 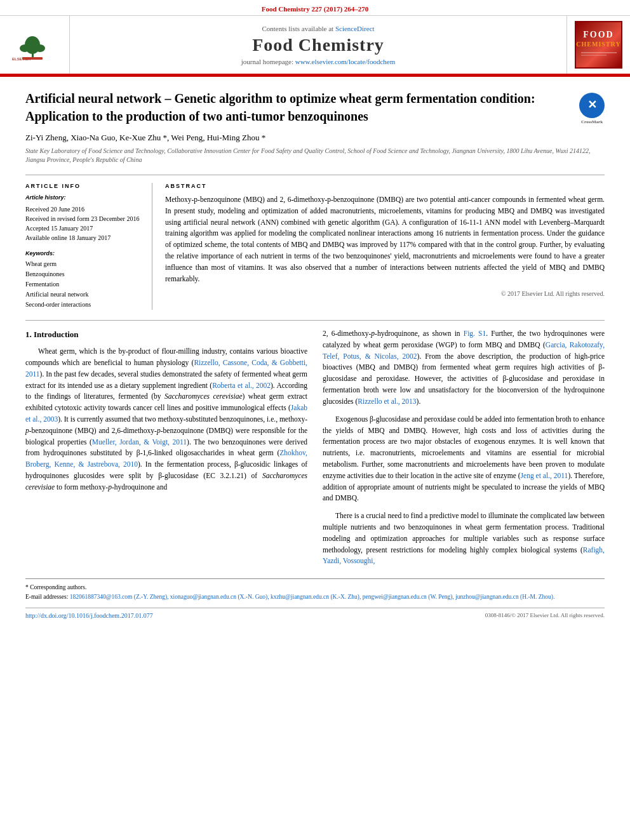 What do you see at coordinates (315, 138) in the screenshot?
I see `authors-line: Zi-Yi Zheng, Xiao-Na Guo, Ke-Xue Zhu *, …` at bounding box center [315, 138].